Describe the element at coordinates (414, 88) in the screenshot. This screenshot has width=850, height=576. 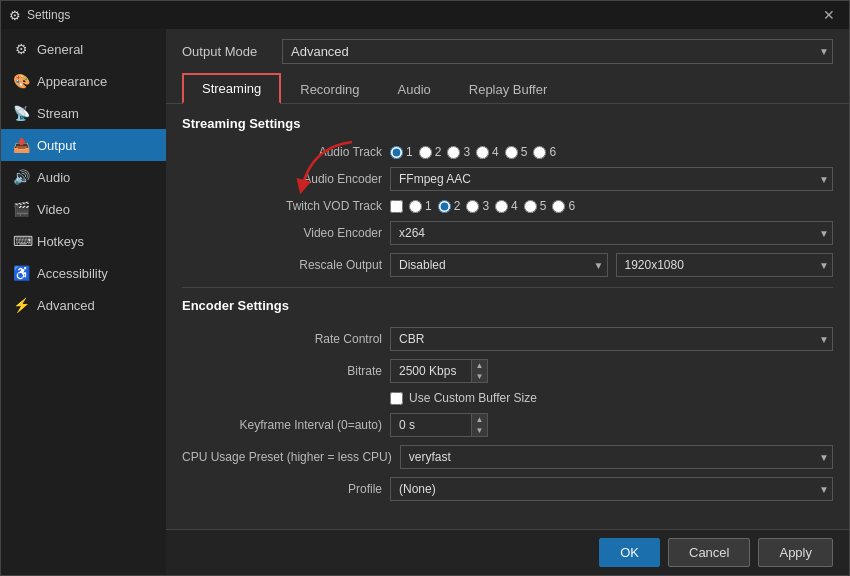
I see `tab-audio: Audio` at that location.